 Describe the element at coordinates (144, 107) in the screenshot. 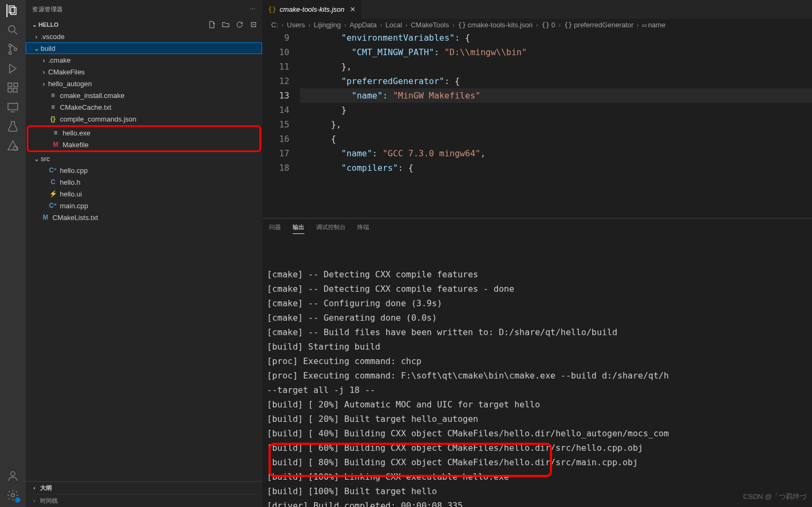

I see `file-item: ≡CMakeCache.txt` at that location.